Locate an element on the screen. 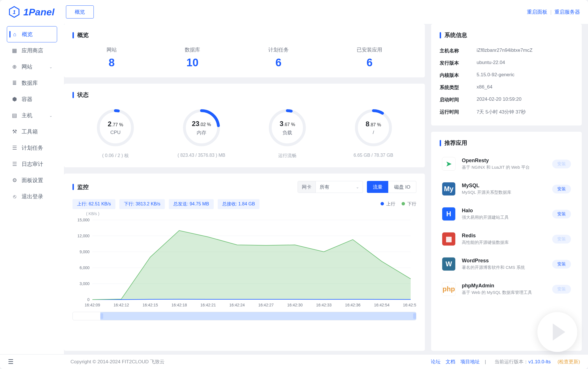 The width and height of the screenshot is (588, 369). sidebar-item-server: ▤主机⌄ is located at coordinates (32, 116).